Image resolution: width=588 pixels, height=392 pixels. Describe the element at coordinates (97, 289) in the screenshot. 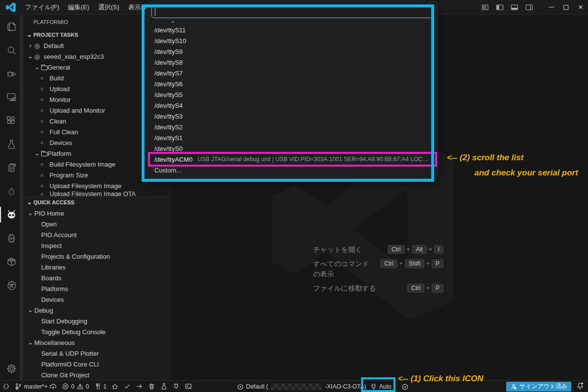

I see `quick-access-platforms: Platforms` at that location.